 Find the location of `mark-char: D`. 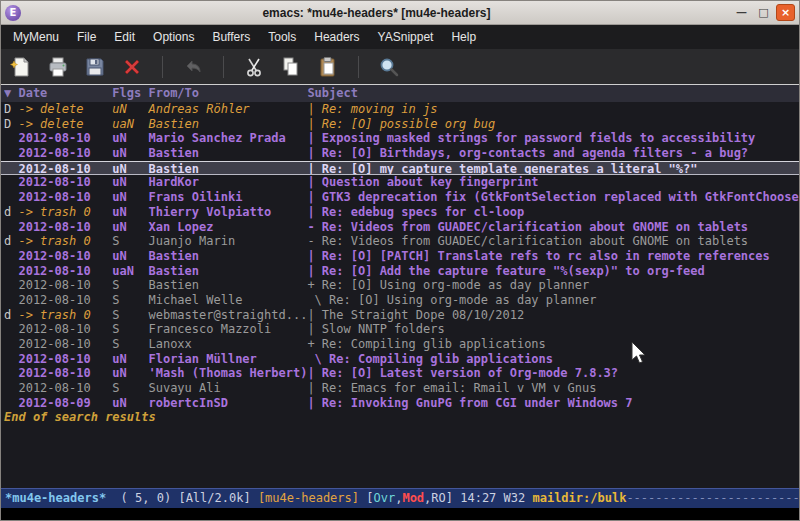

mark-char: D is located at coordinates (11, 124).